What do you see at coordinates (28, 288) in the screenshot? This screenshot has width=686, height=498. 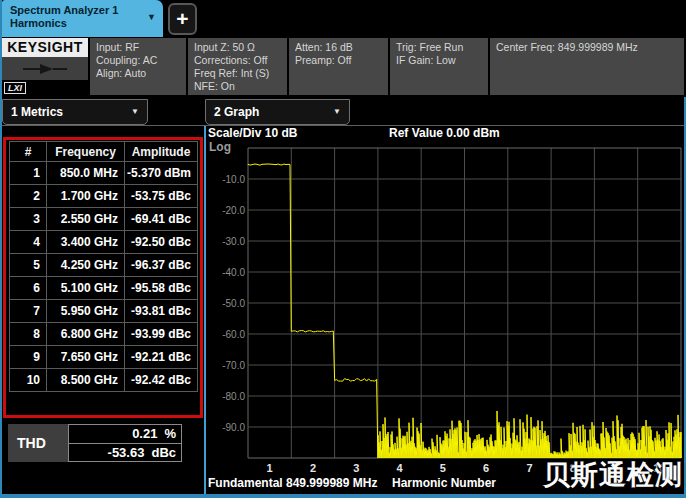 I see `cell-index: 6` at bounding box center [28, 288].